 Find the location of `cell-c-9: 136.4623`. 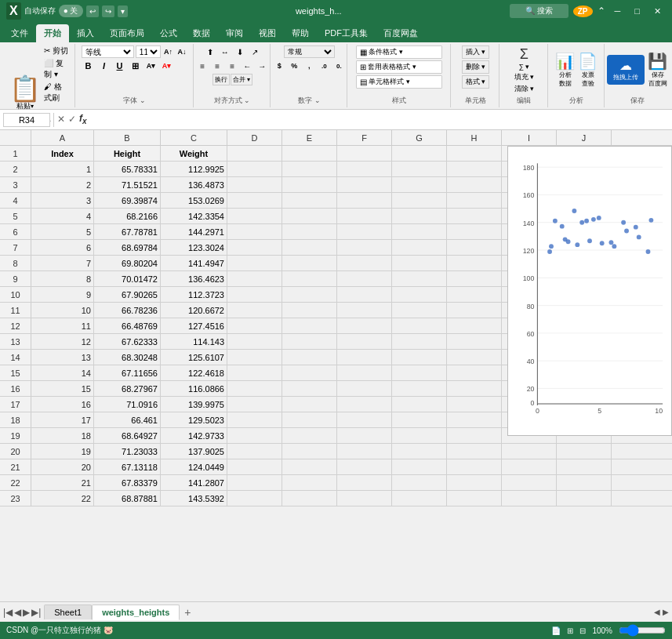

cell-c-9: 136.4623 is located at coordinates (194, 279).